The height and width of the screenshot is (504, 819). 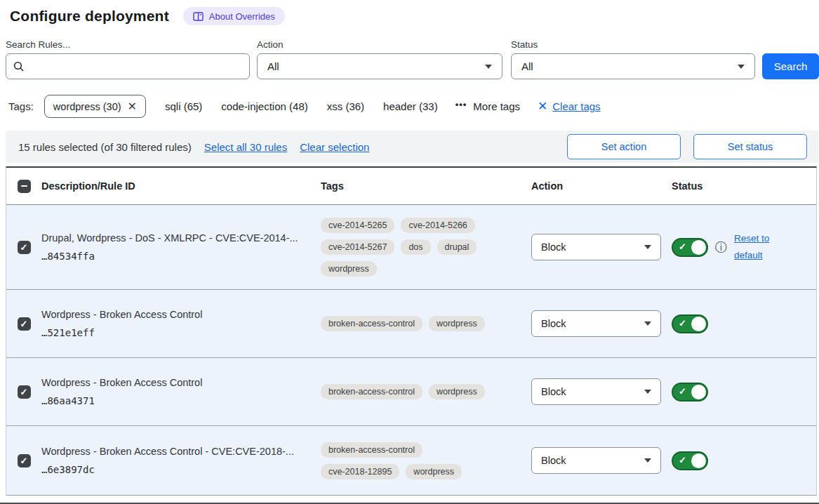 What do you see at coordinates (411, 460) in the screenshot?
I see `table-row: ✓ Wordpress - Broken Access Control - CV…` at bounding box center [411, 460].